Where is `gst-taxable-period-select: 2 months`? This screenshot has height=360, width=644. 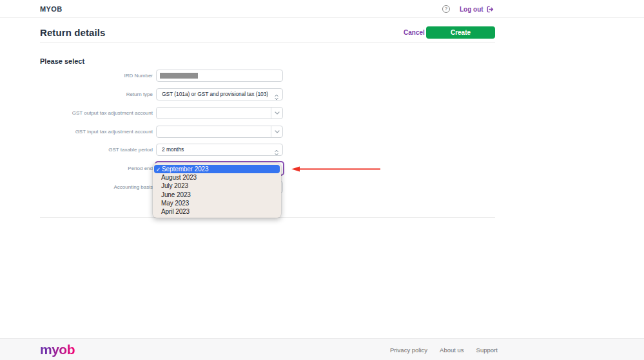 gst-taxable-period-select: 2 months is located at coordinates (219, 149).